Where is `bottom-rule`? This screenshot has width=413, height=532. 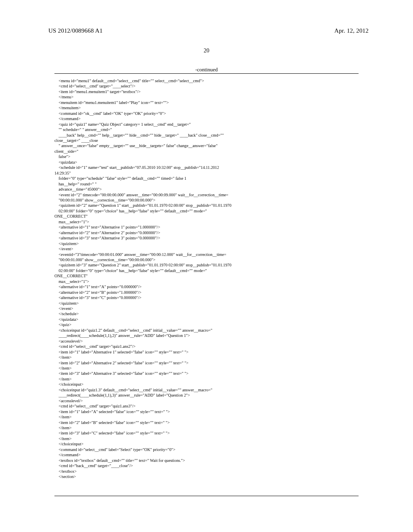
bottom-rule is located at coordinates (206, 496).